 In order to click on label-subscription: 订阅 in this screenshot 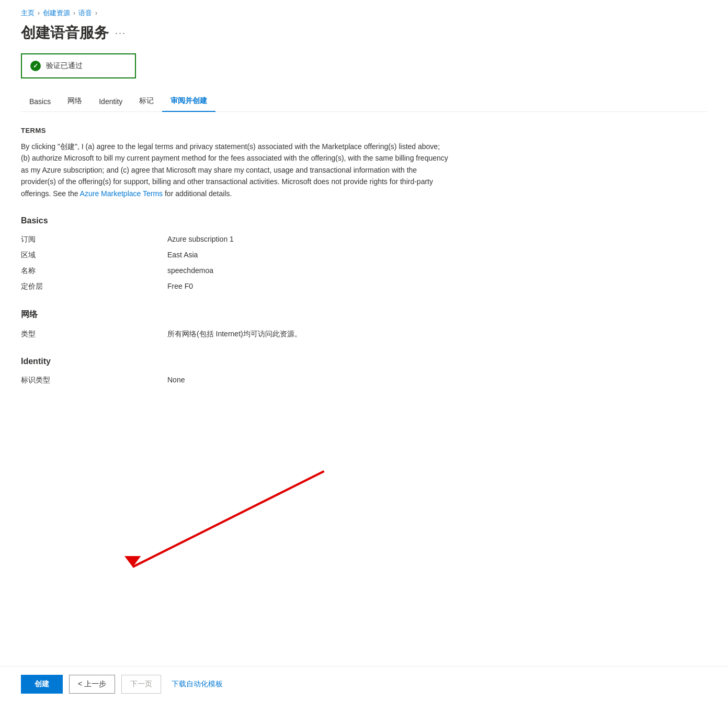, I will do `click(94, 240)`.